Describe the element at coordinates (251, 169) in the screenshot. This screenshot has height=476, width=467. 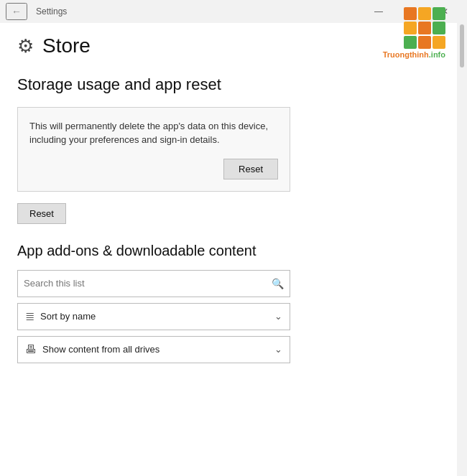
I see `reset-button-inner: Reset` at that location.